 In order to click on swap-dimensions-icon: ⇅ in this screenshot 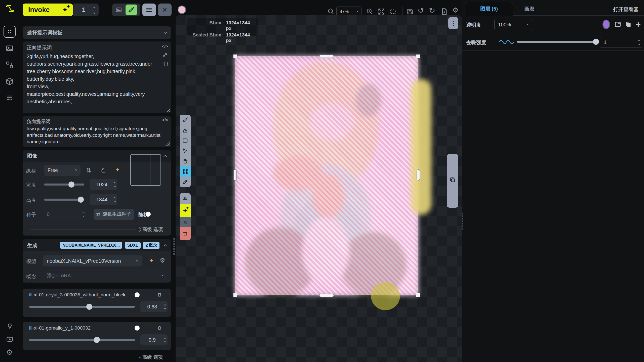, I will do `click(89, 170)`.